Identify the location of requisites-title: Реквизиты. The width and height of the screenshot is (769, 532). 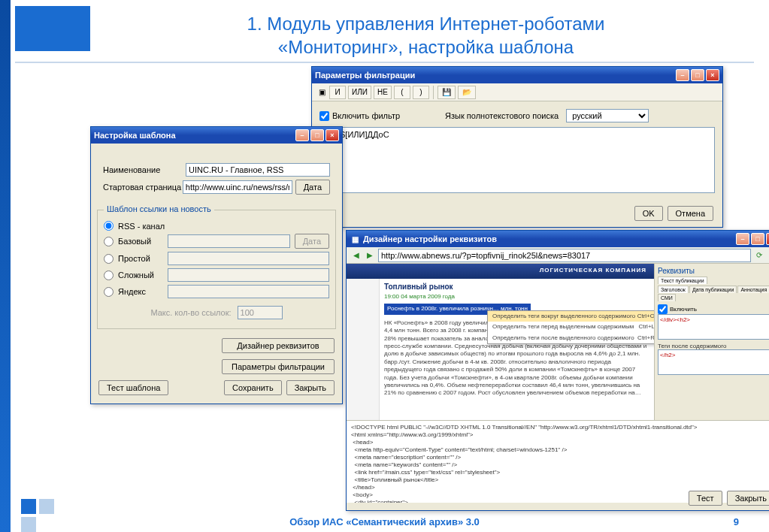
(713, 271).